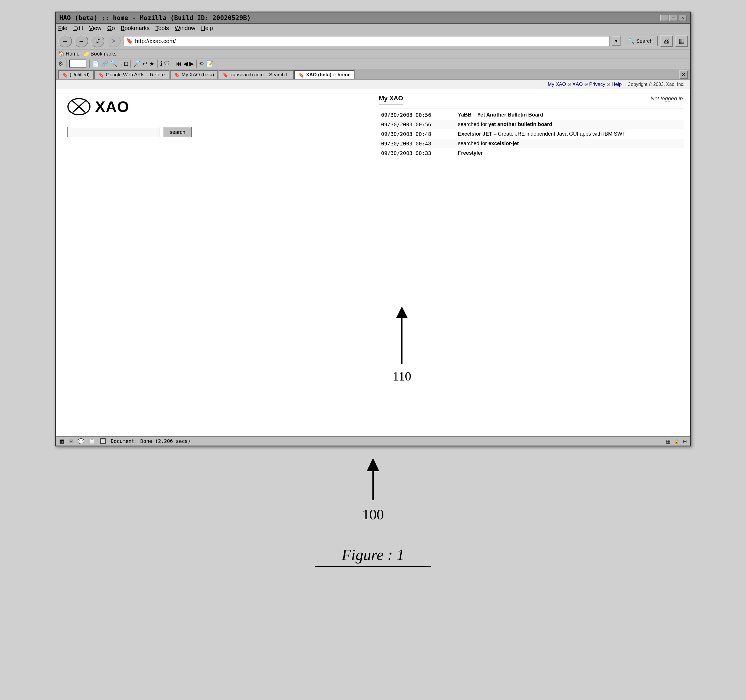  I want to click on my-xao-header-row: My XAO Not logged in., so click(531, 101).